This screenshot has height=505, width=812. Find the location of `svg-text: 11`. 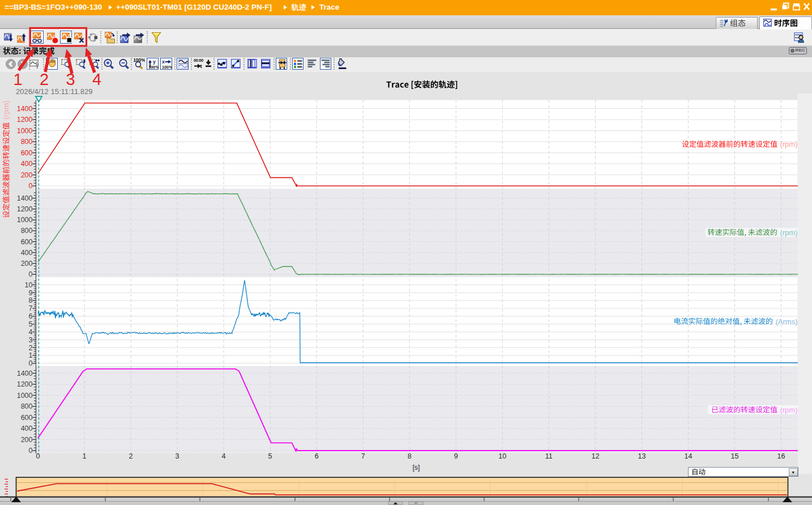

svg-text: 11 is located at coordinates (549, 456).